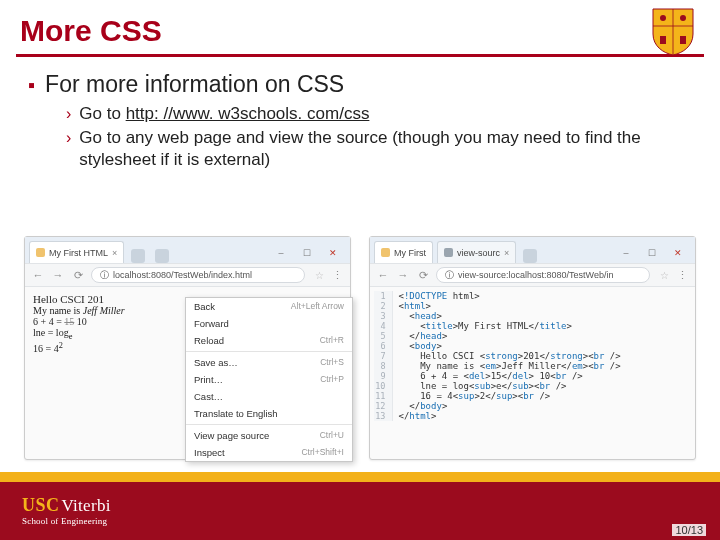 This screenshot has width=720, height=540. Describe the element at coordinates (532, 275) in the screenshot. I see `address-bar: ← → ⟳ ⓘview-source:localhost:8080/TestWe…` at that location.